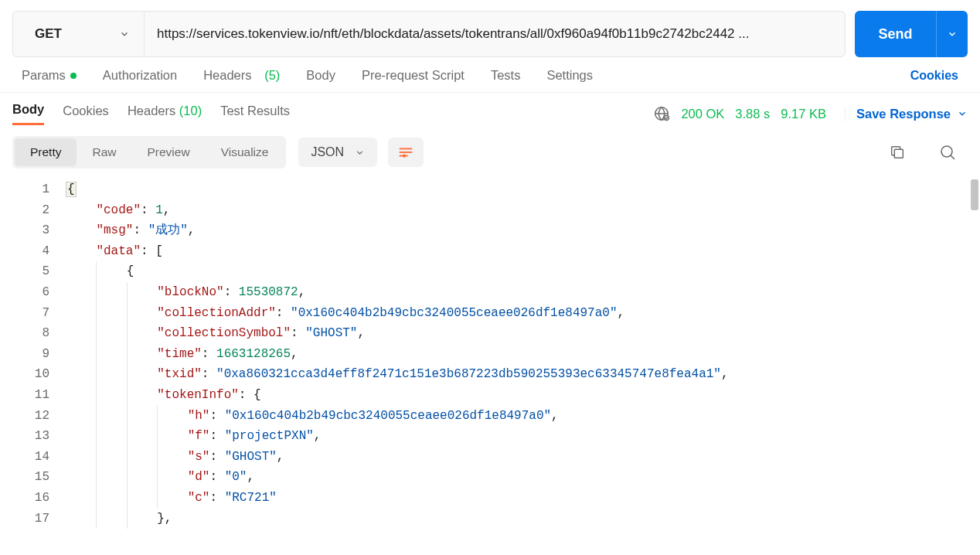 This screenshot has height=555, width=980. I want to click on save-response-button: Save Response, so click(906, 114).